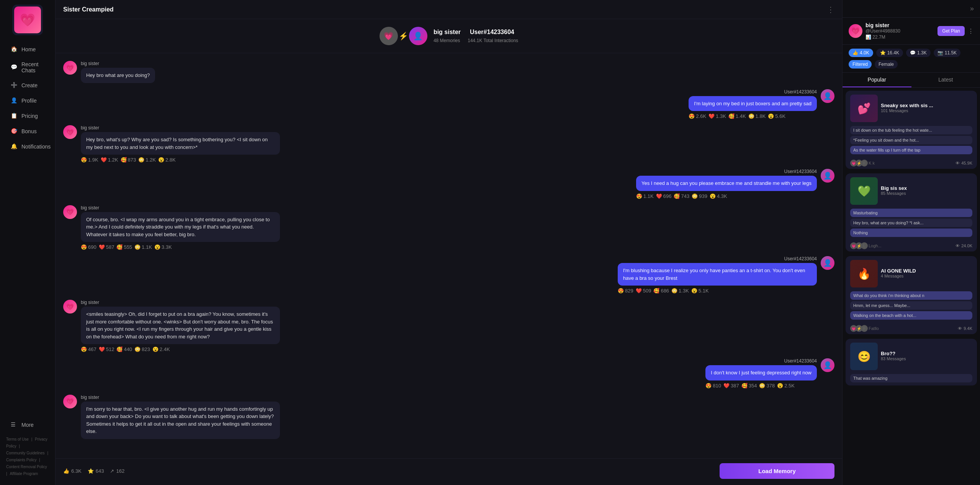 This screenshot has width=980, height=485. What do you see at coordinates (911, 130) in the screenshot?
I see `card-sneaky-sex: 💕Sneaky sex with sis ...101 MessagesI si…` at bounding box center [911, 130].